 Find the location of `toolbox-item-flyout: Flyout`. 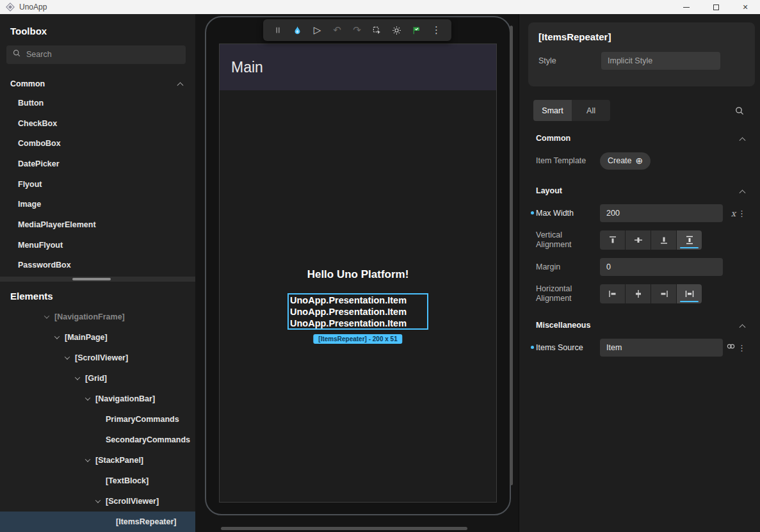

toolbox-item-flyout: Flyout is located at coordinates (97, 184).